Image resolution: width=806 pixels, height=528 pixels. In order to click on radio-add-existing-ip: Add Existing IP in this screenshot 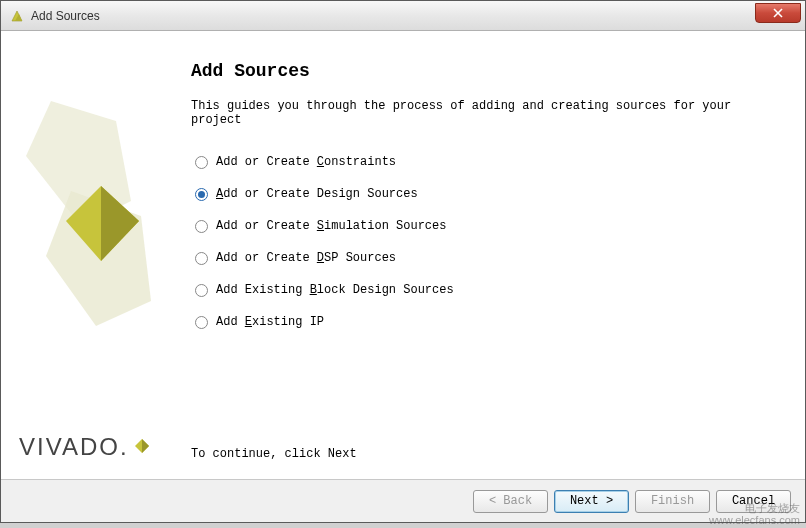, I will do `click(485, 322)`.